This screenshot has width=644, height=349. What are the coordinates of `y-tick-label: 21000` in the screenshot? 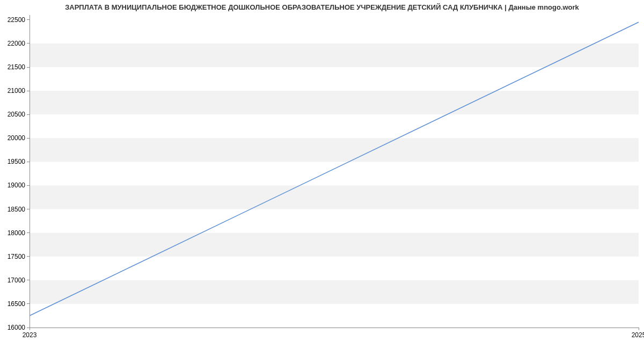 It's located at (17, 91).